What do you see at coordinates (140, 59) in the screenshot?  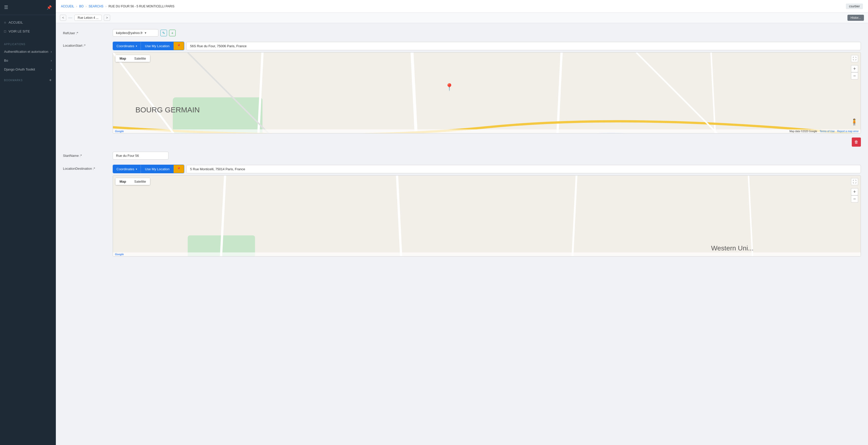 I see `map-tab-satellite: Satellite` at bounding box center [140, 59].